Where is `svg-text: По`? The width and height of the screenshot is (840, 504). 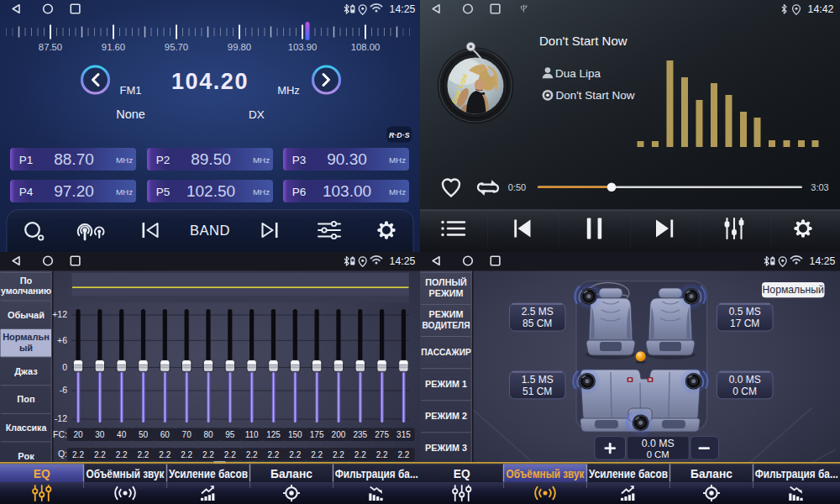 svg-text: По is located at coordinates (27, 281).